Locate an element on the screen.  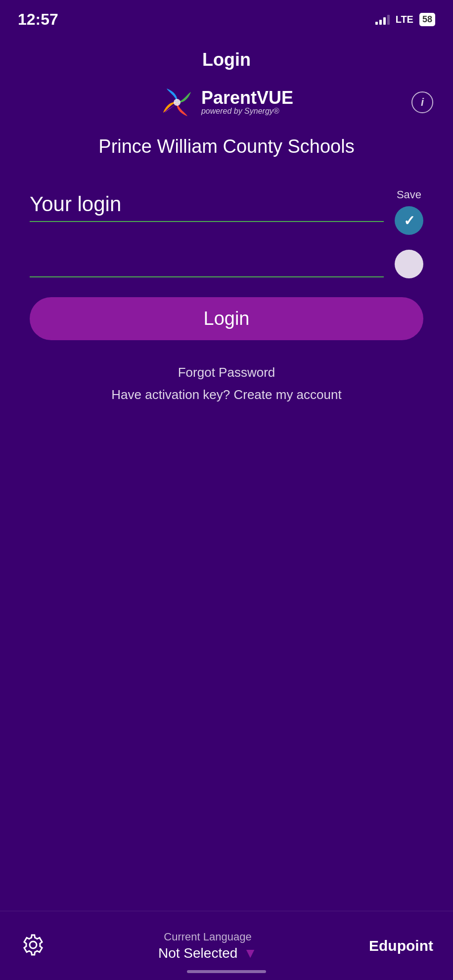
app-logo: ParentVUE powered by Synergy® is located at coordinates (226, 102).